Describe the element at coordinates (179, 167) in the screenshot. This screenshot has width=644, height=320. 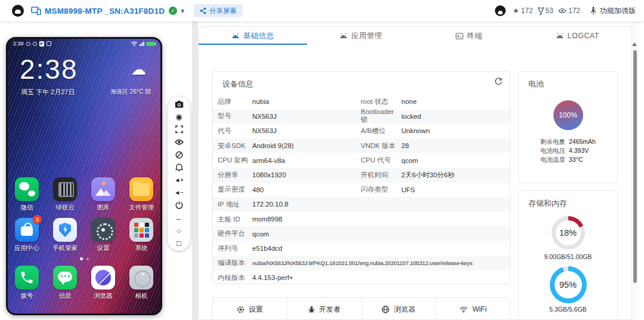
I see `notifications-button` at that location.